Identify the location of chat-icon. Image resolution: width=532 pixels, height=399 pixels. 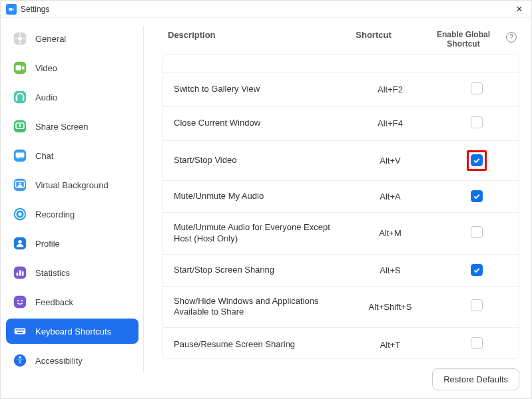
(20, 156).